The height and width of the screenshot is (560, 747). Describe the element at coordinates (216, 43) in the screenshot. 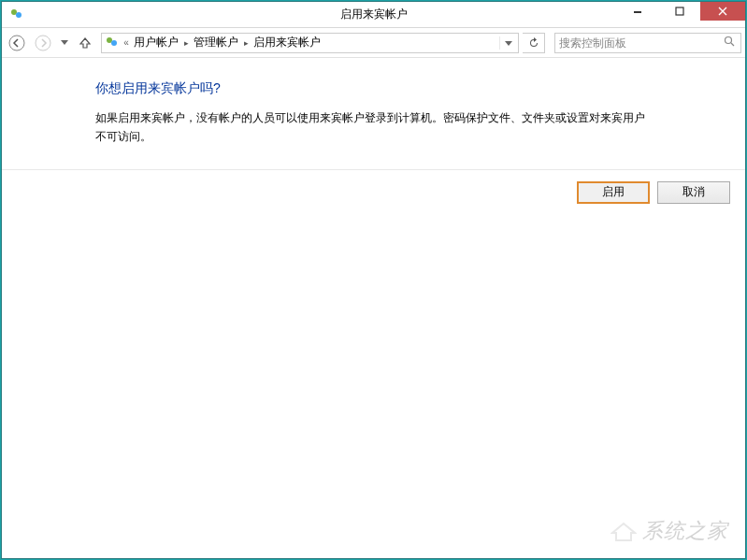

I see `breadcrumb-item-1: 管理帐户` at that location.